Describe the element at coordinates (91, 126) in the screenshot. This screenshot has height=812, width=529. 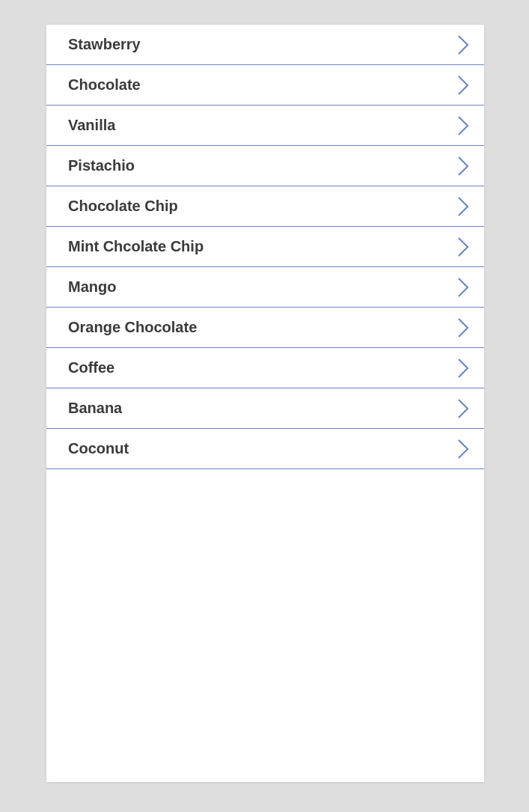
I see `list-item-label: Vanilla` at that location.